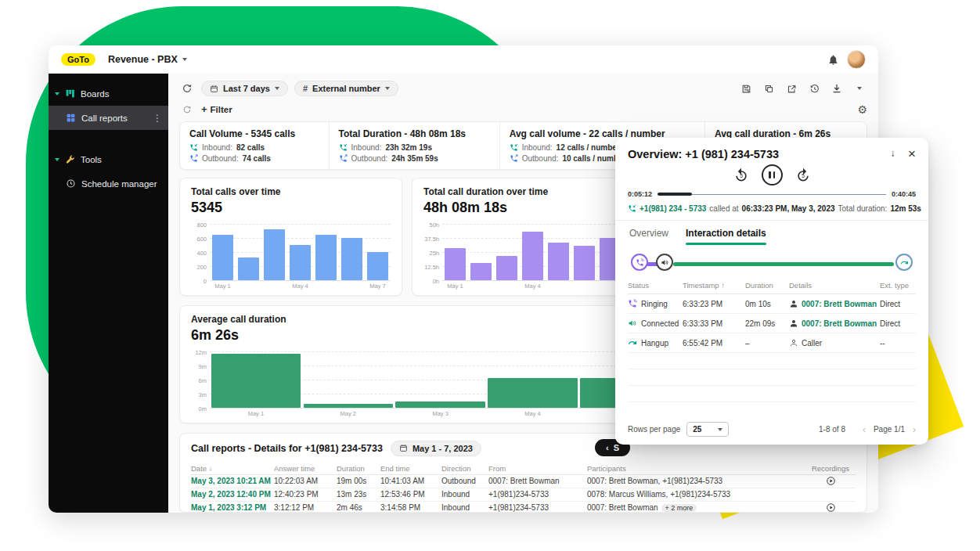 This screenshot has height=551, width=980. Describe the element at coordinates (198, 268) in the screenshot. I see `y-axis-tick-label: 200` at that location.